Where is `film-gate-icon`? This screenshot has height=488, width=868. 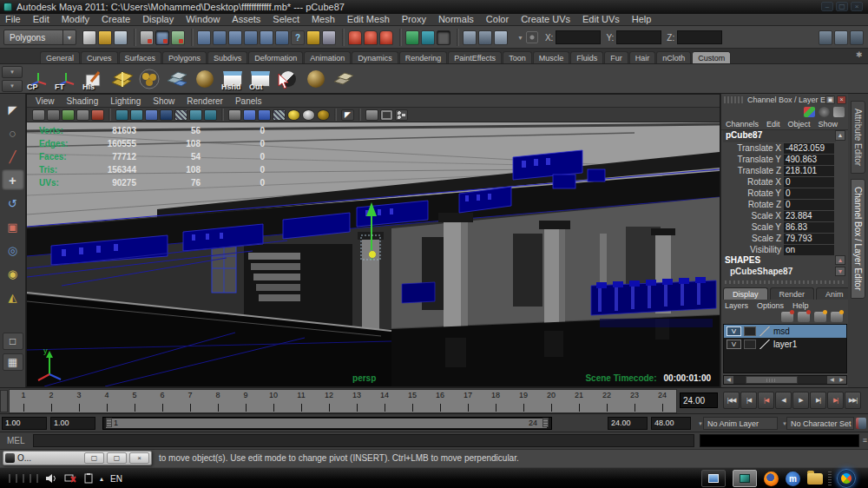 film-gate-icon is located at coordinates (401, 115).